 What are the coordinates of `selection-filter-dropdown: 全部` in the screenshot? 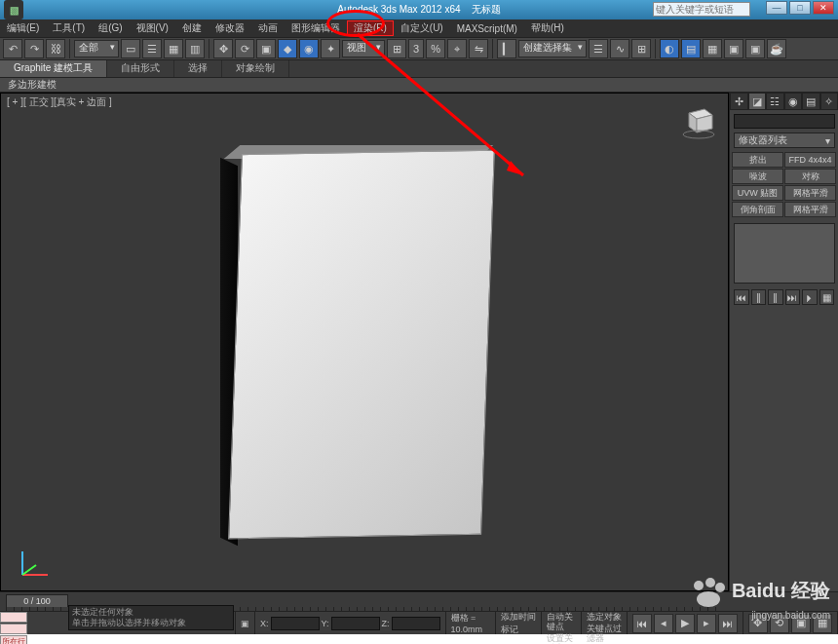 It's located at (96, 49).